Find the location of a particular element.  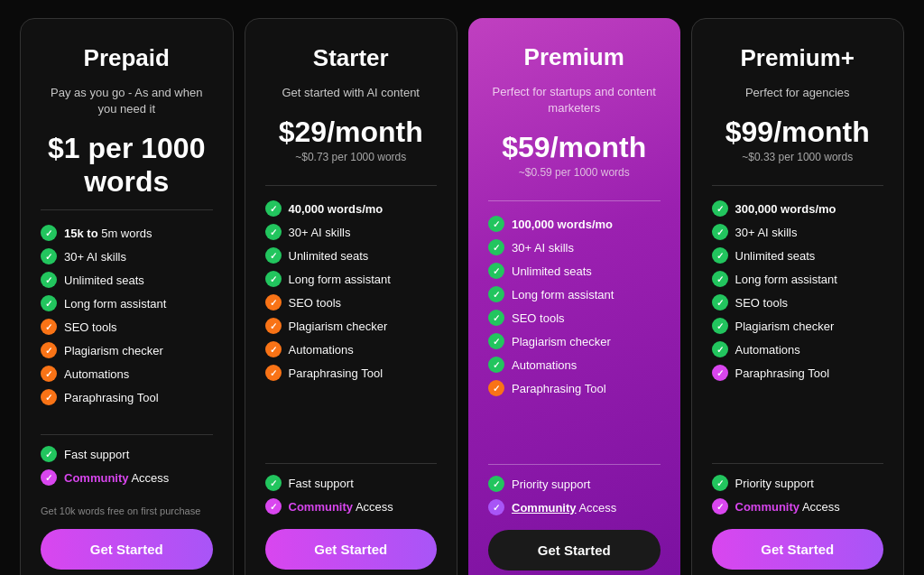

support-item-premium-0: Priority support is located at coordinates (574, 484).